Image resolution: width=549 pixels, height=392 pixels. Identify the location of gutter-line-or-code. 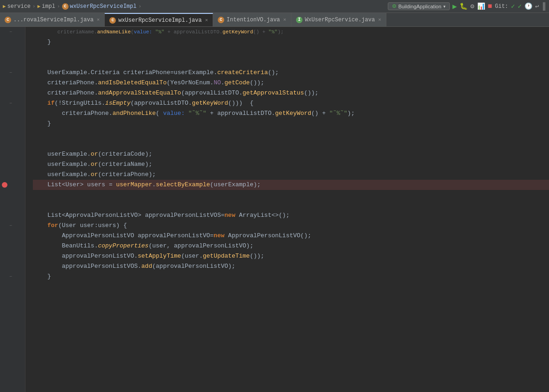
(13, 154).